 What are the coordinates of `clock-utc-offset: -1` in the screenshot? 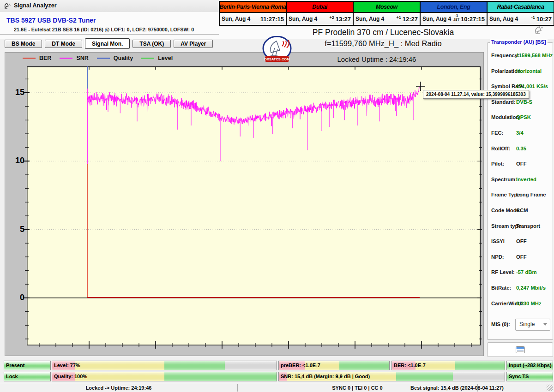 It's located at (533, 18).